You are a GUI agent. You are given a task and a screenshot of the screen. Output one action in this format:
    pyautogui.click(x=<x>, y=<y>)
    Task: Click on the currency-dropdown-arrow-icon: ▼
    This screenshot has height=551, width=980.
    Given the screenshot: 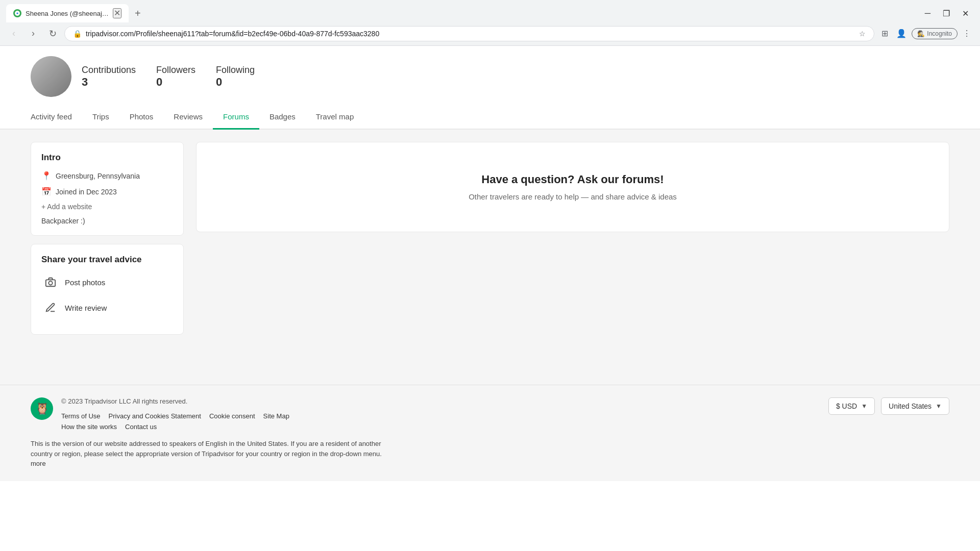 What is the action you would take?
    pyautogui.click(x=864, y=406)
    